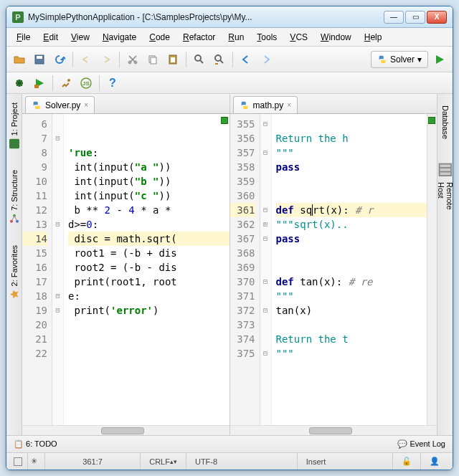  I want to click on python-icon, so click(382, 60).